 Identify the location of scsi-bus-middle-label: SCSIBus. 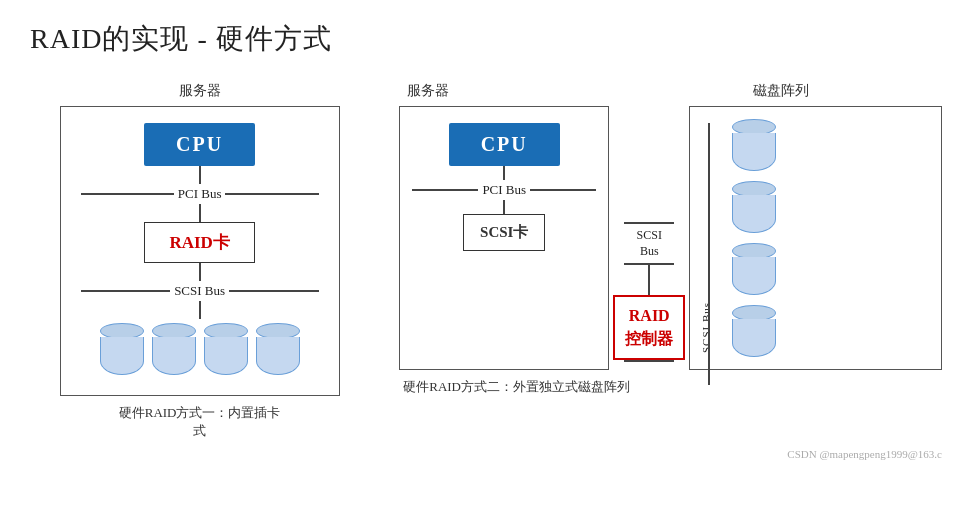
(650, 244).